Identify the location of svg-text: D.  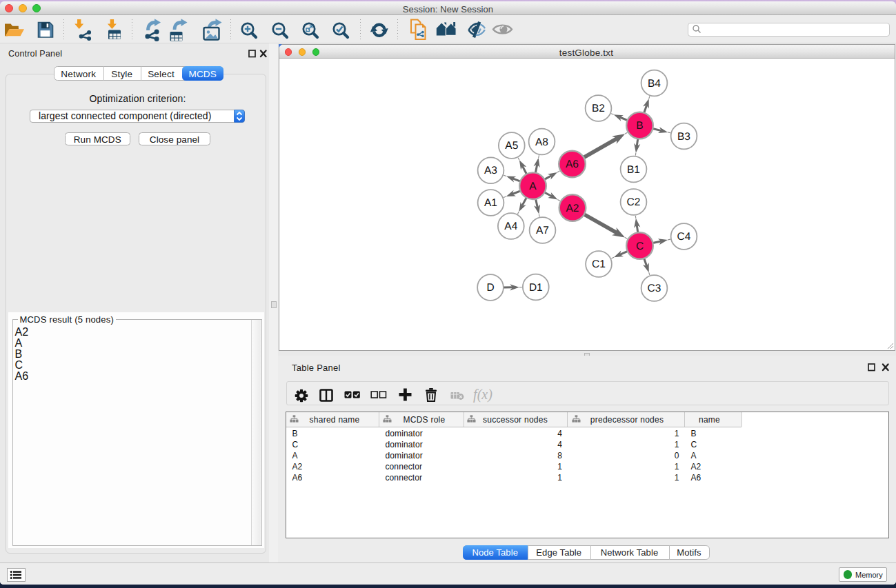
(490, 288).